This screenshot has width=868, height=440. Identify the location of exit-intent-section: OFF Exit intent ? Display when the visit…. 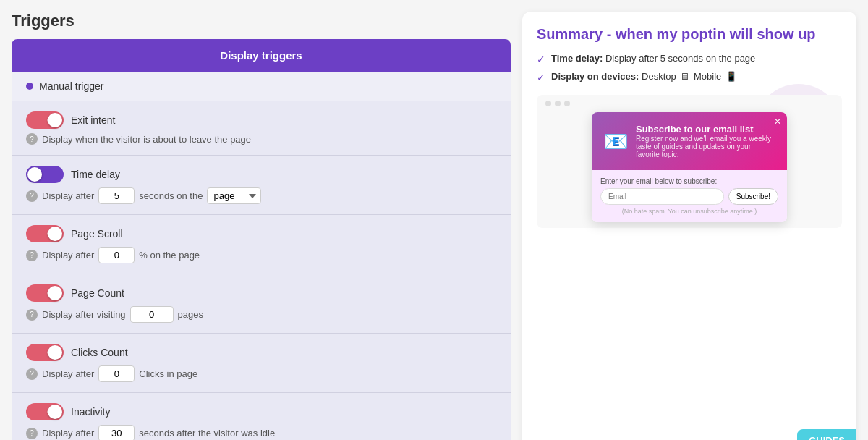
(261, 127).